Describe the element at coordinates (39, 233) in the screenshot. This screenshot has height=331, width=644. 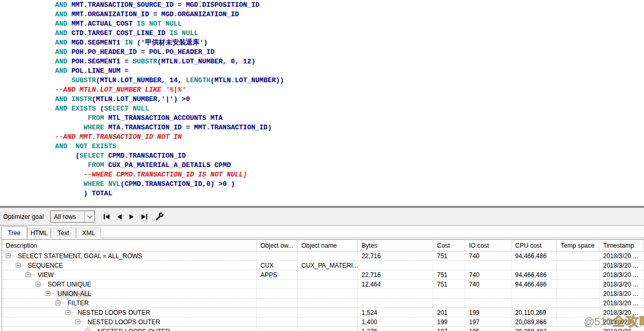
I see `tab-html: HTML` at that location.